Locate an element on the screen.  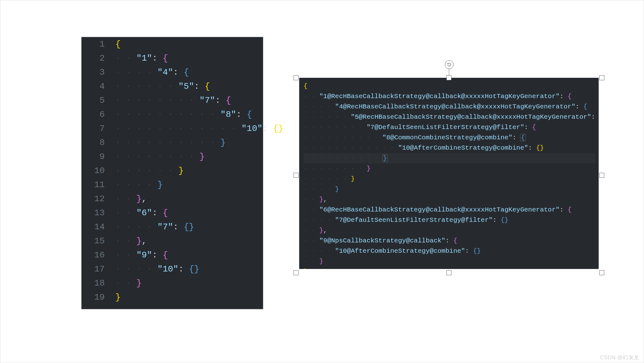
line-number: 14 is located at coordinates (96, 227).